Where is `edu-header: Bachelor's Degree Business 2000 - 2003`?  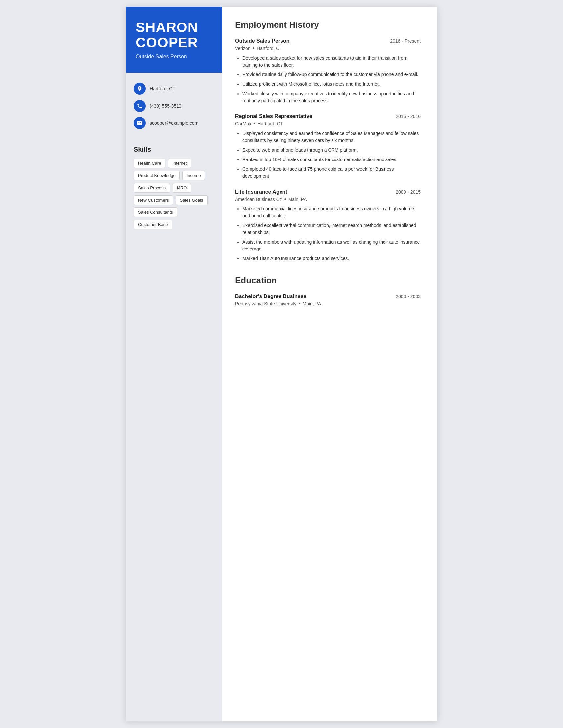
edu-header: Bachelor's Degree Business 2000 - 2003 is located at coordinates (328, 297).